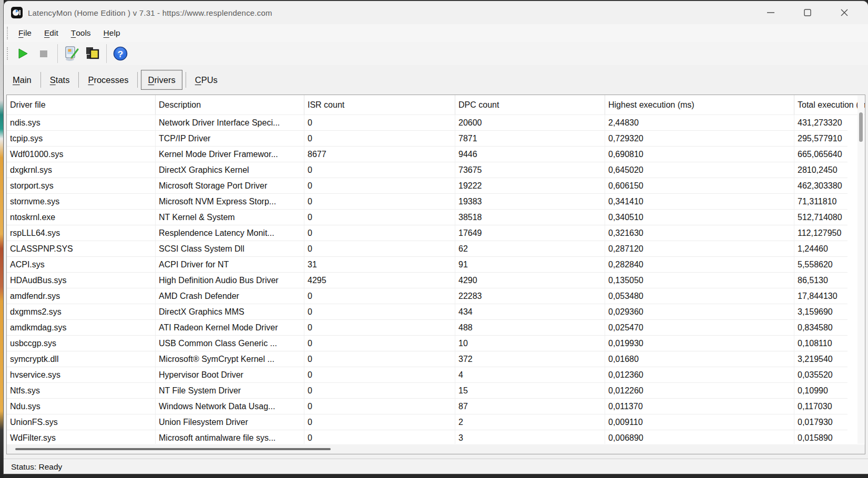  What do you see at coordinates (427, 375) in the screenshot?
I see `table-row: hvservice.sys Hypervisor Boot Driver 0 4…` at bounding box center [427, 375].